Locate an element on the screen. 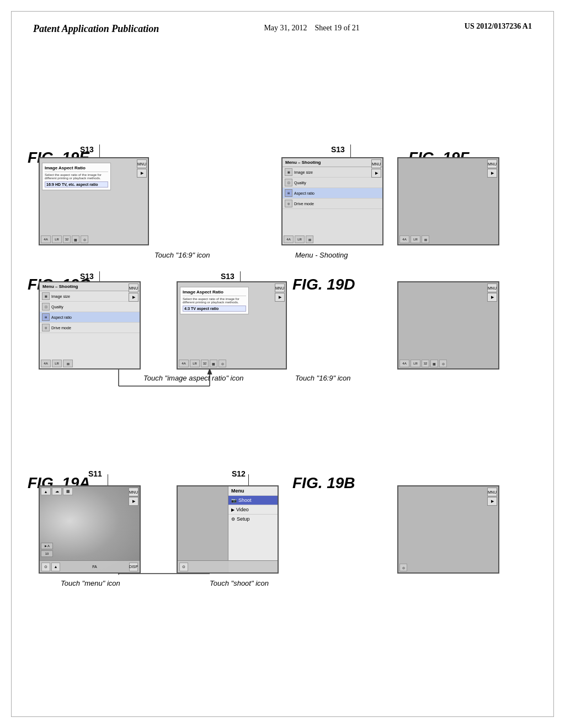 The width and height of the screenshot is (565, 728). cam19a-licon2: 10 is located at coordinates (47, 554).